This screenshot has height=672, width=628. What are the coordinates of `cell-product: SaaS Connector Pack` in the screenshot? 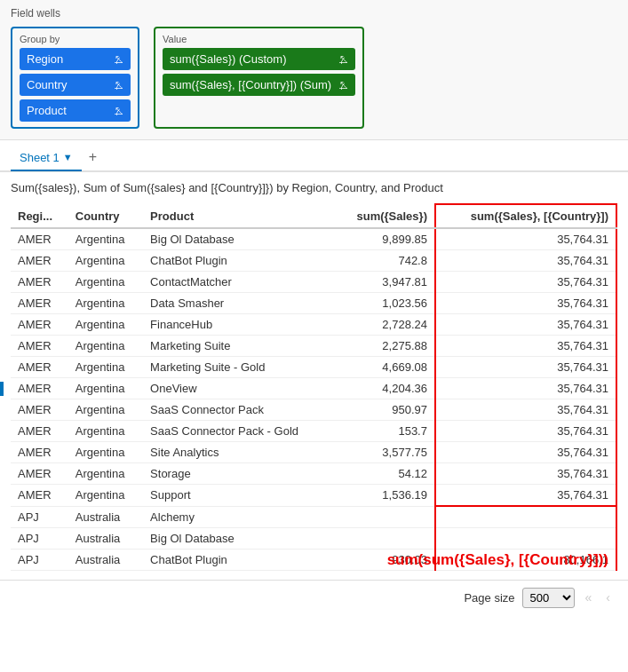 It's located at (238, 410).